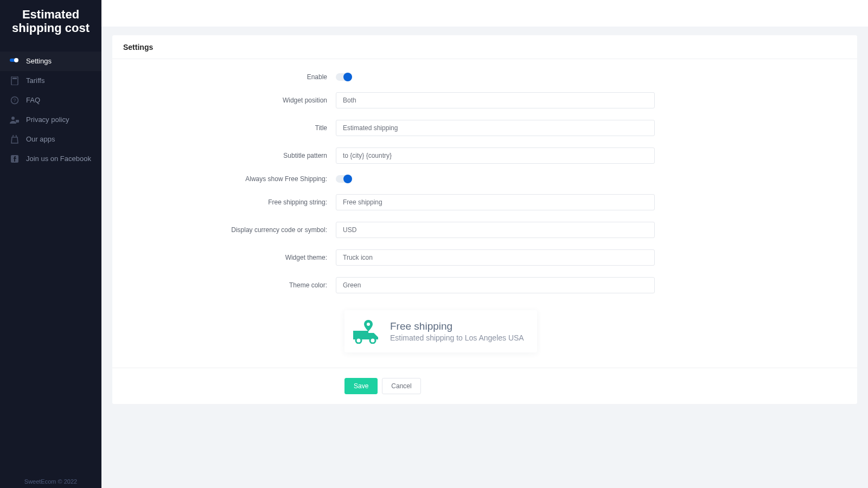  I want to click on cancel-button: Cancel, so click(401, 386).